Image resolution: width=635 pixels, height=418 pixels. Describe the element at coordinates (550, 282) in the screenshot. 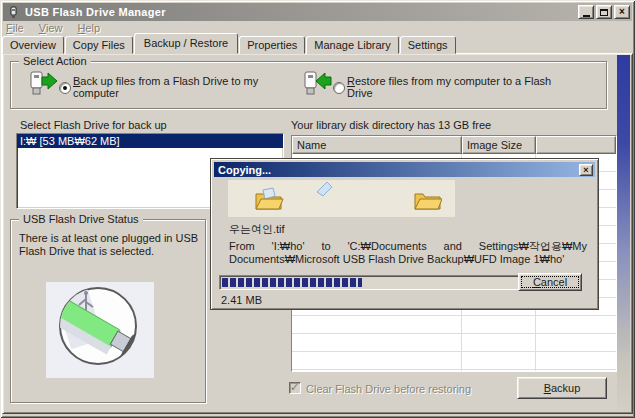

I see `cancel-button-label: Cancel` at that location.